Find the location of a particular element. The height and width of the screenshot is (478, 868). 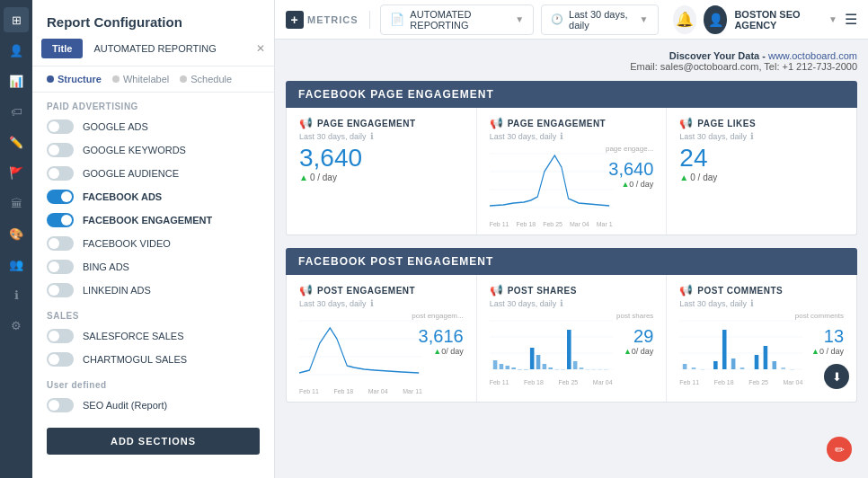

section-post-engagement-header: FACEBOOK POST ENGAGEMENT is located at coordinates (571, 261).